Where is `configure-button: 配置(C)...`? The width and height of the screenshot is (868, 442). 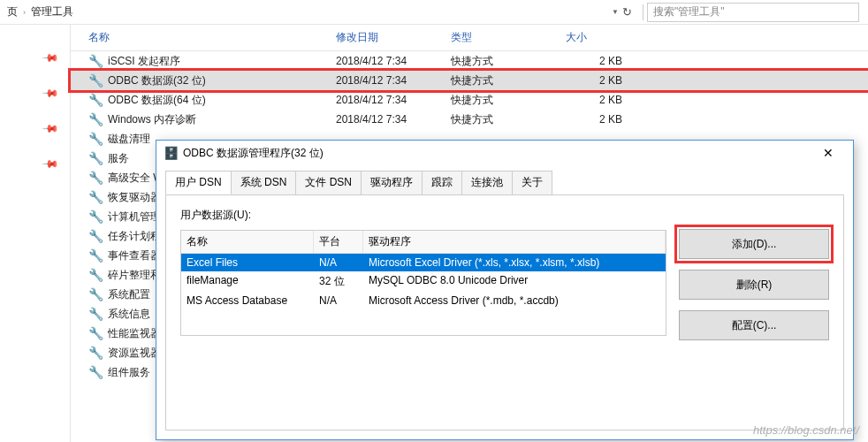 configure-button: 配置(C)... is located at coordinates (754, 325).